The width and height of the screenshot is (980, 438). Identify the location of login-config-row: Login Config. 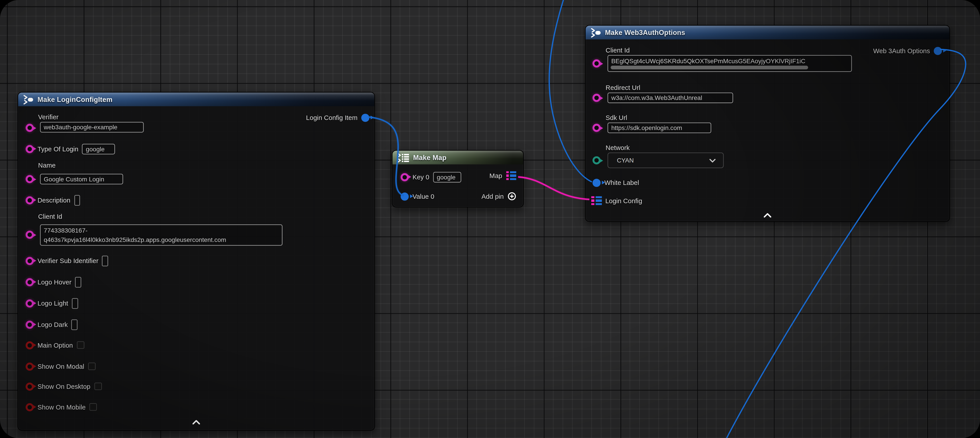
(617, 201).